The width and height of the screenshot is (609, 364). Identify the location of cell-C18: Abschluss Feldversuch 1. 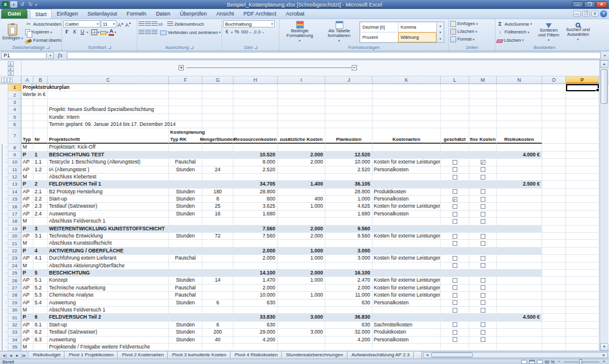
(109, 221).